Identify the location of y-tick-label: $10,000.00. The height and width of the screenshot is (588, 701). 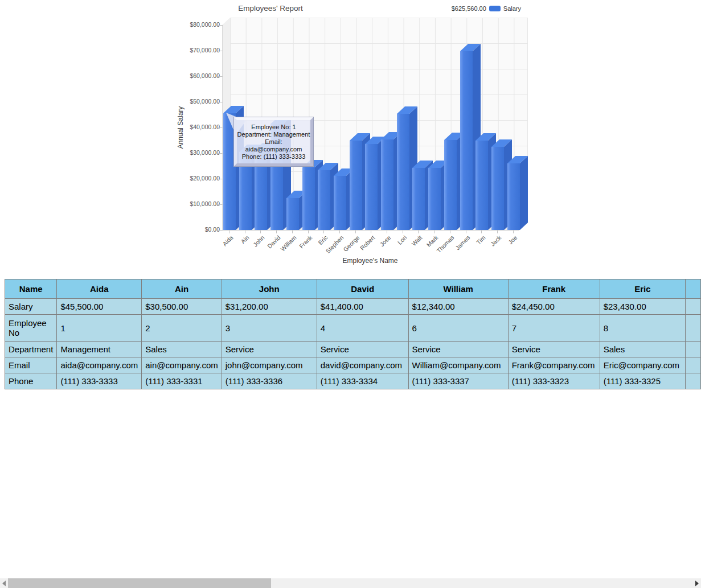
(194, 204).